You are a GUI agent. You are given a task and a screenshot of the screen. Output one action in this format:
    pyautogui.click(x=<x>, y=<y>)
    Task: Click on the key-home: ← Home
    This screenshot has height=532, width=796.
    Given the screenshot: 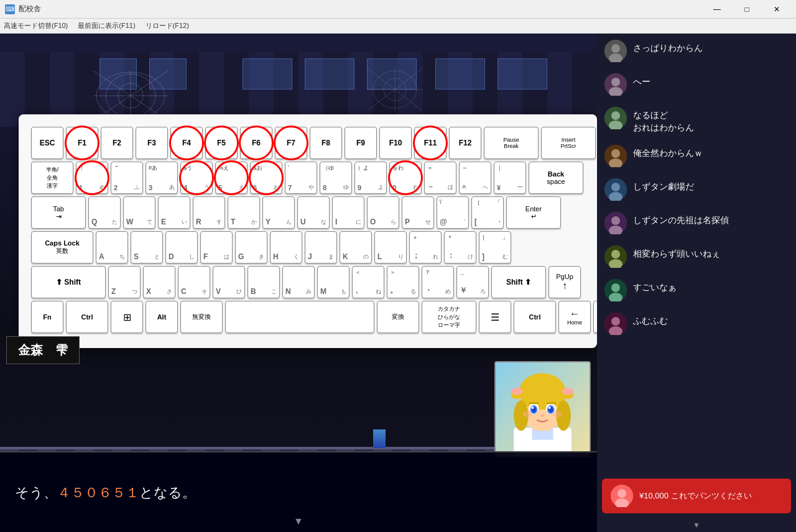 What is the action you would take?
    pyautogui.click(x=575, y=317)
    